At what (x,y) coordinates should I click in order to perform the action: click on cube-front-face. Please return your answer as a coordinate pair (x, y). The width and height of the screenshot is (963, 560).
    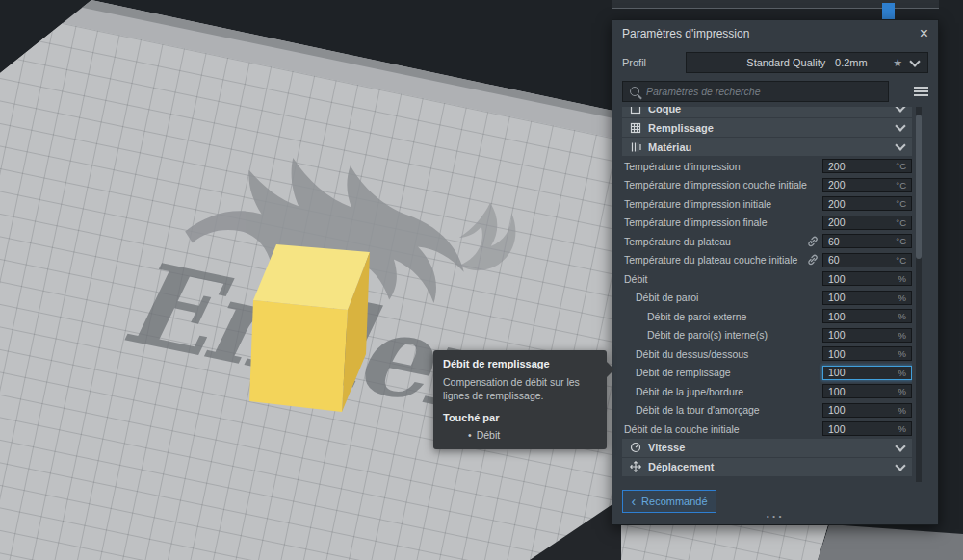
    Looking at the image, I should click on (299, 356).